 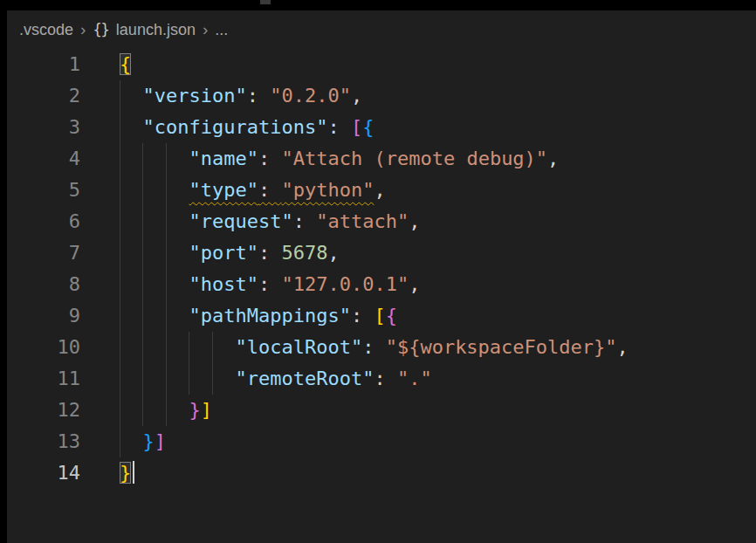 I want to click on code-content: "host": "127.0.0.1",, so click(x=418, y=285).